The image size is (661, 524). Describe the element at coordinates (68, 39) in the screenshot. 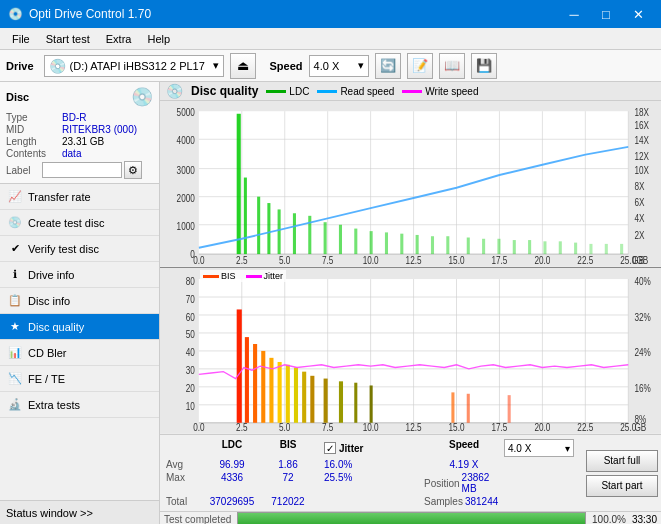

I see `menu-start-test: Start test` at that location.